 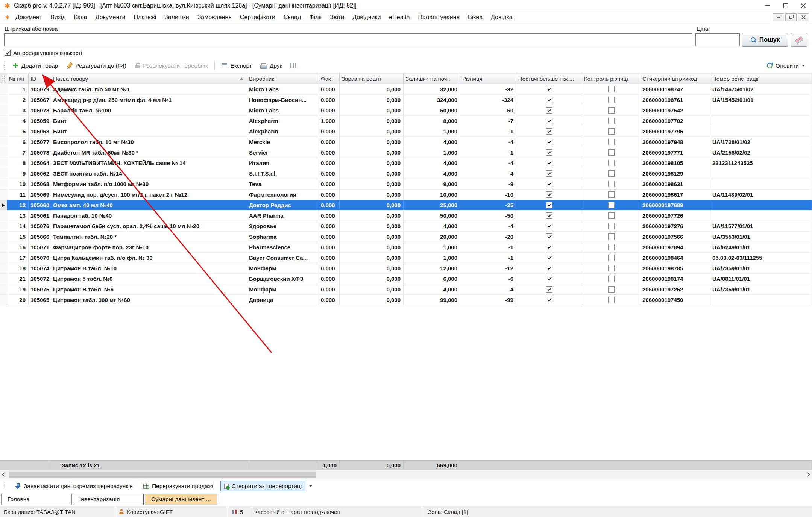 What do you see at coordinates (406, 300) in the screenshot?
I see `table-row: 20105065Цитрамон табл. 300 мг №60Дарница…` at bounding box center [406, 300].